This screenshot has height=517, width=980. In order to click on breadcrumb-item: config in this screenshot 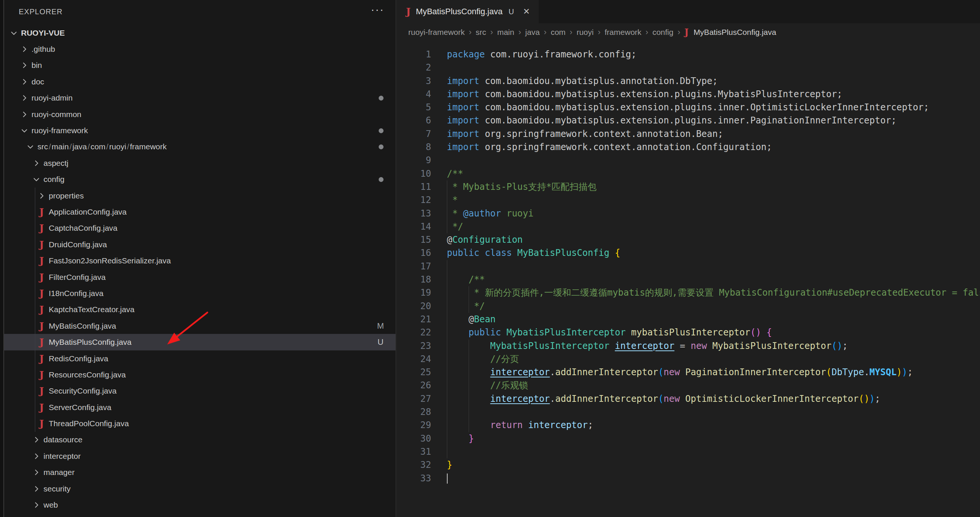, I will do `click(663, 32)`.